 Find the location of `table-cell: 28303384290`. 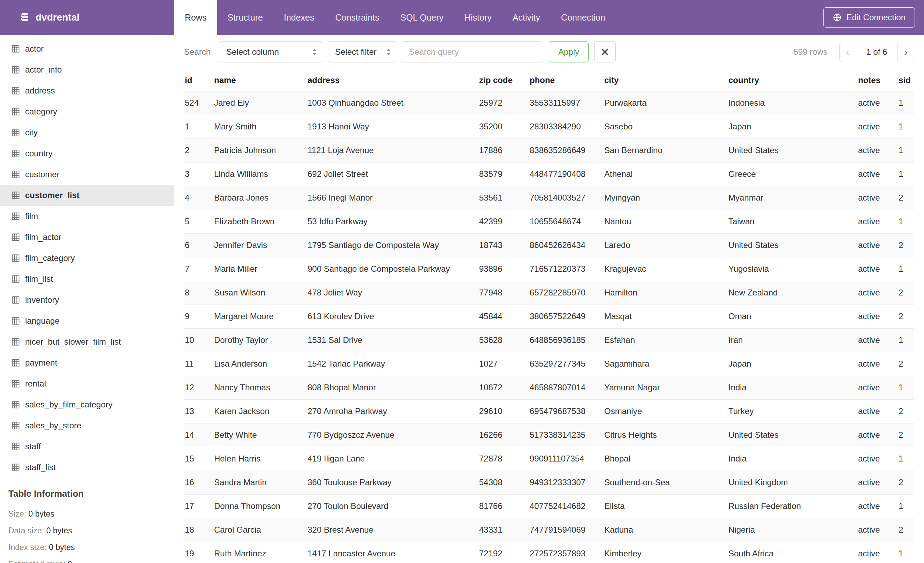

table-cell: 28303384290 is located at coordinates (566, 127).